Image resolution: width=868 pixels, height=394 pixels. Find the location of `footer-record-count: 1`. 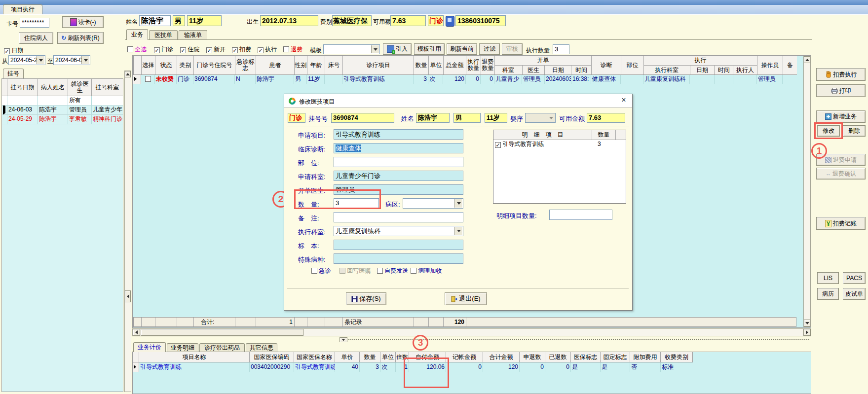

footer-record-count: 1 is located at coordinates (275, 322).